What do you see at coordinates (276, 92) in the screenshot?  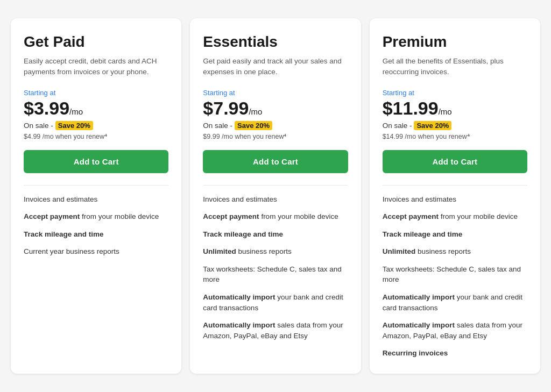 I see `starting-at-label-essentials: Starting at` at bounding box center [276, 92].